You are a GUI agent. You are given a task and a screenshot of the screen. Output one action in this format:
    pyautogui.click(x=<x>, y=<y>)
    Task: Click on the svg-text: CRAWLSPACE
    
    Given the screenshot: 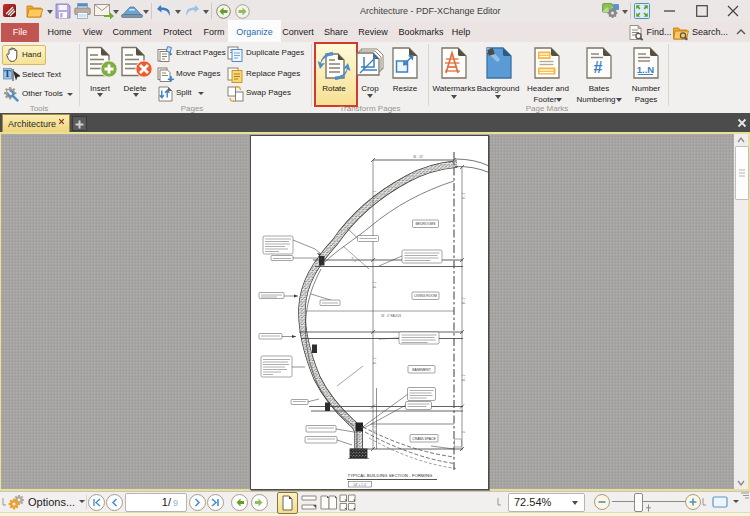 What is the action you would take?
    pyautogui.click(x=424, y=439)
    